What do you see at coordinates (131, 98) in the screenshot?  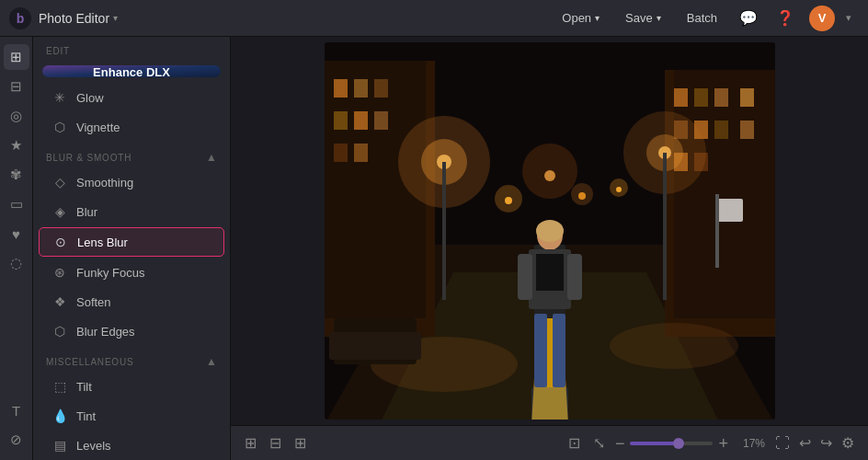 I see `glow-item: ✳ Glow` at bounding box center [131, 98].